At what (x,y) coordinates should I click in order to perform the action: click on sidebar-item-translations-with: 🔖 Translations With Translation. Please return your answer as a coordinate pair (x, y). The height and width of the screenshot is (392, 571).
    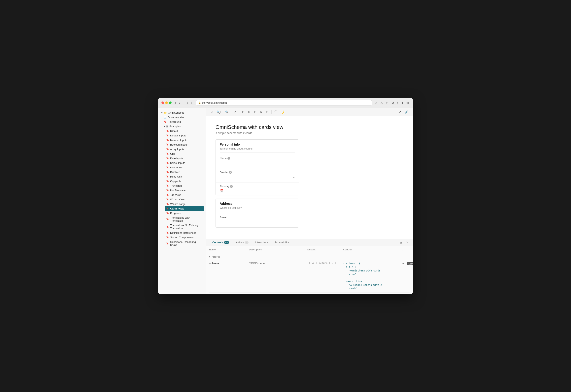
    Looking at the image, I should click on (184, 219).